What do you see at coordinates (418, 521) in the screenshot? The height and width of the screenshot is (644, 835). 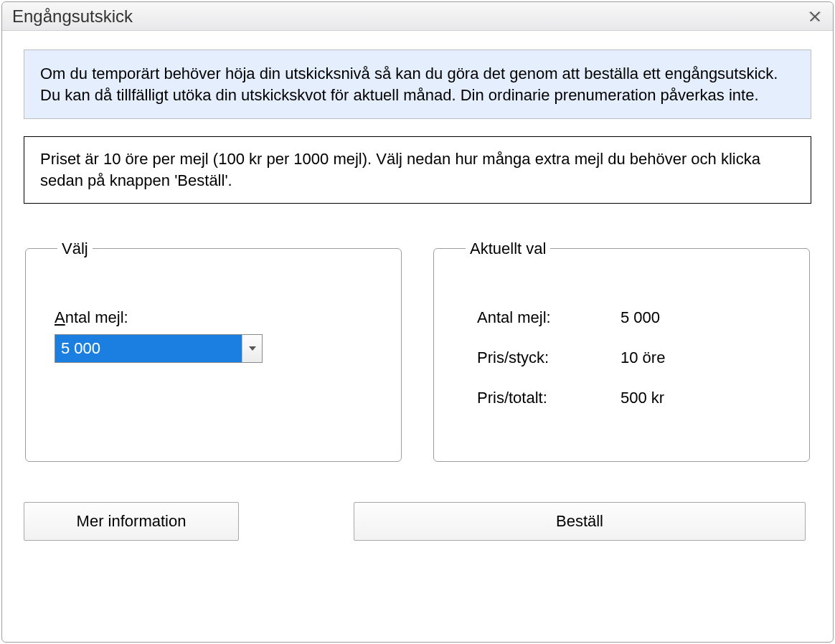 I see `button-row: Mer information Beställ` at bounding box center [418, 521].